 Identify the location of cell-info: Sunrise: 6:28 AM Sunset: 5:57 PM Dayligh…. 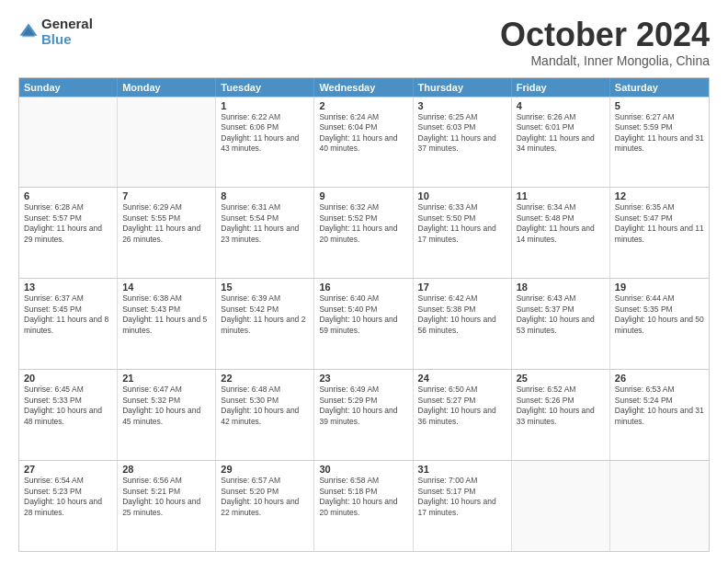
(68, 224).